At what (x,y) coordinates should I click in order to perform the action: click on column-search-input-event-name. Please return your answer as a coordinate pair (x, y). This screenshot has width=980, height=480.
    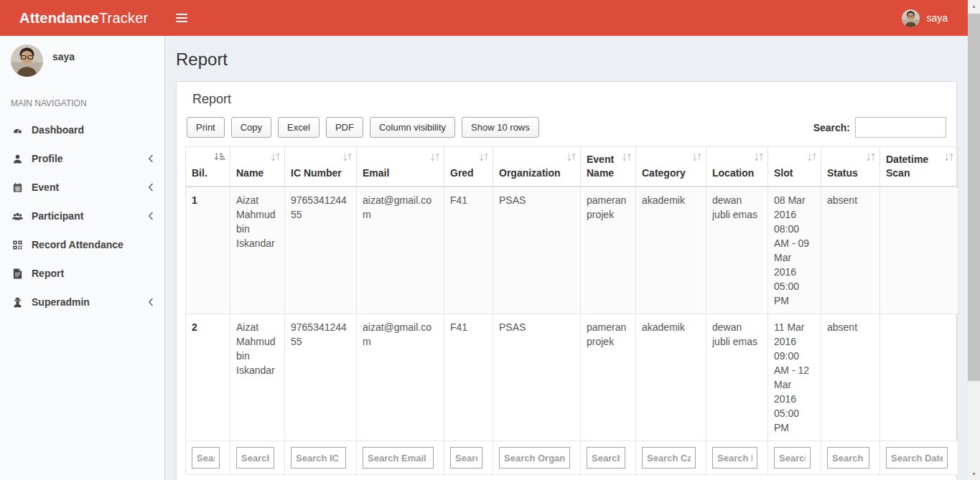
    Looking at the image, I should click on (606, 458).